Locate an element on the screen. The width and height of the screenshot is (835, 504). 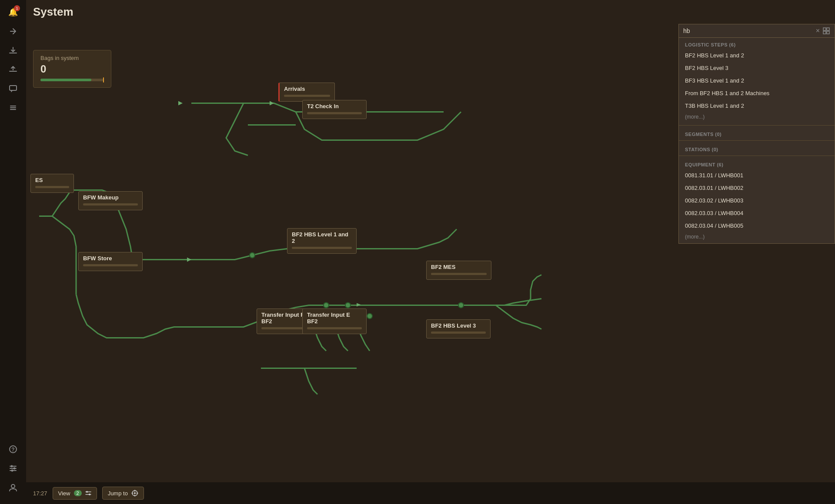
bf2-hbs-3-title: BF2 HBS Level 3 is located at coordinates (458, 326).